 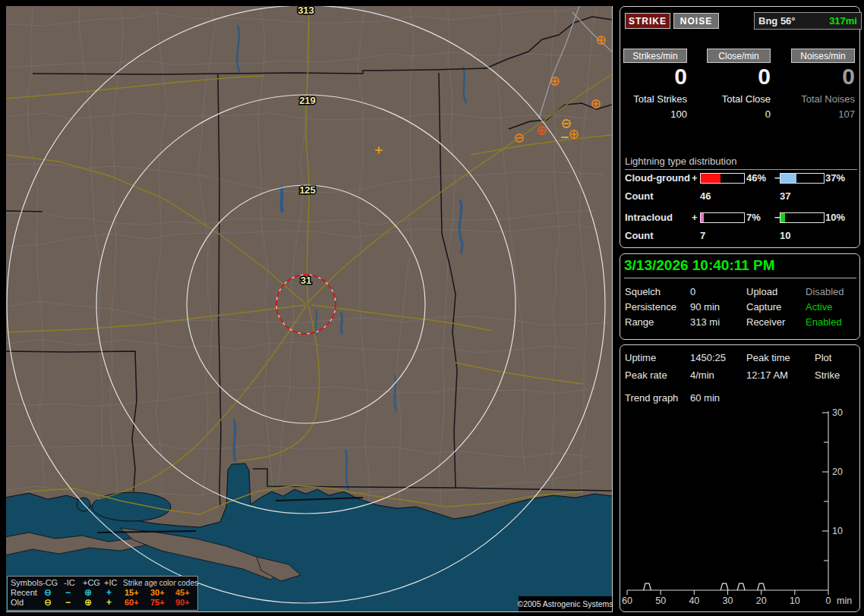 What do you see at coordinates (648, 217) in the screenshot?
I see `intracloud-label: Intracloud` at bounding box center [648, 217].